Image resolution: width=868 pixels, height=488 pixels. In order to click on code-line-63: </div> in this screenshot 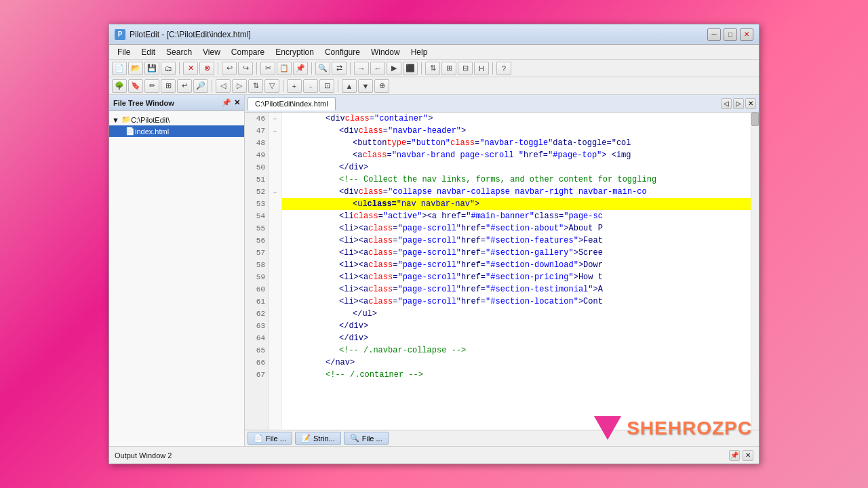, I will do `click(517, 326)`.